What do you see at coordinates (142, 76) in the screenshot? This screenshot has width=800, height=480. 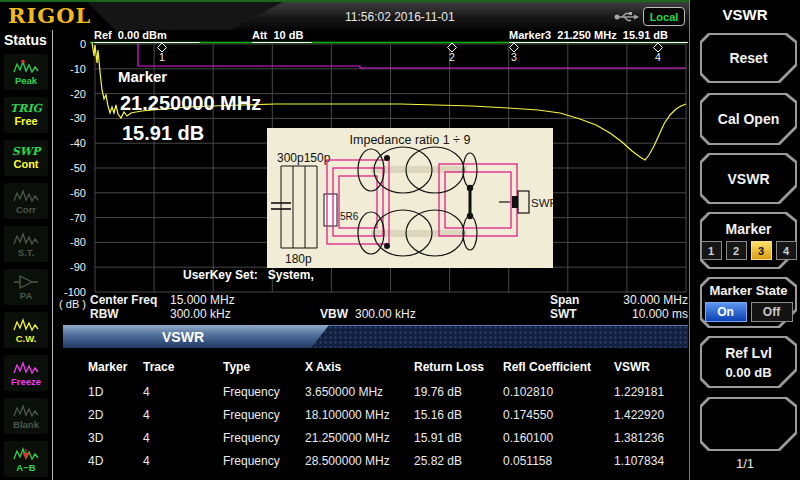 I see `marker-readout-title: Marker` at bounding box center [142, 76].